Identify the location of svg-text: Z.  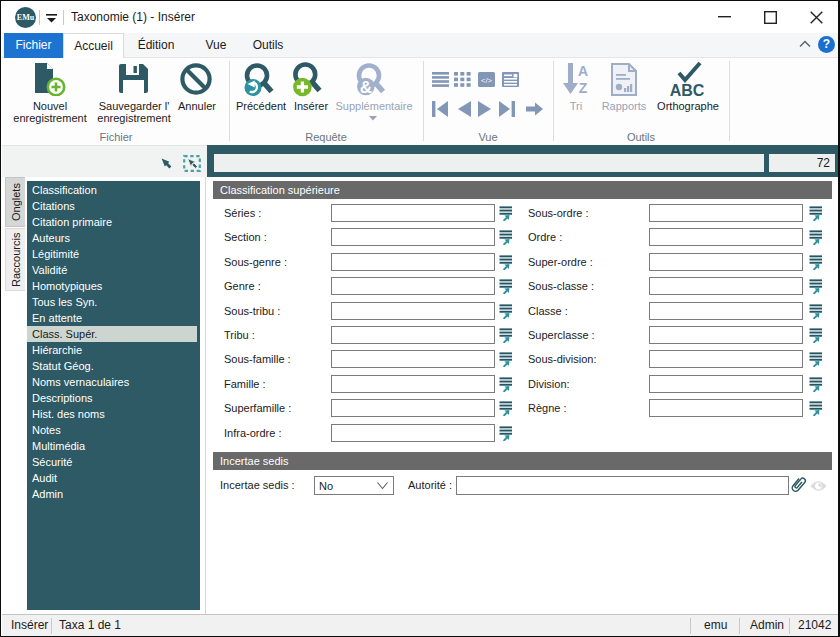
(584, 88).